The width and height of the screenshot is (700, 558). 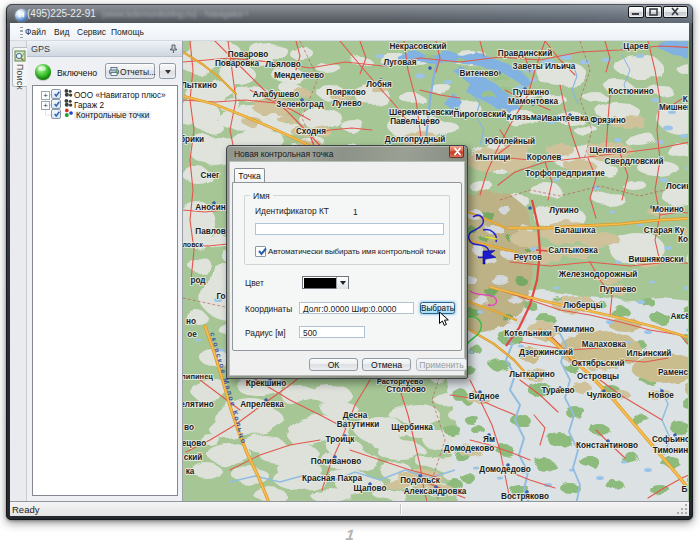 I want to click on svg-text: Алабушево, so click(x=276, y=94).